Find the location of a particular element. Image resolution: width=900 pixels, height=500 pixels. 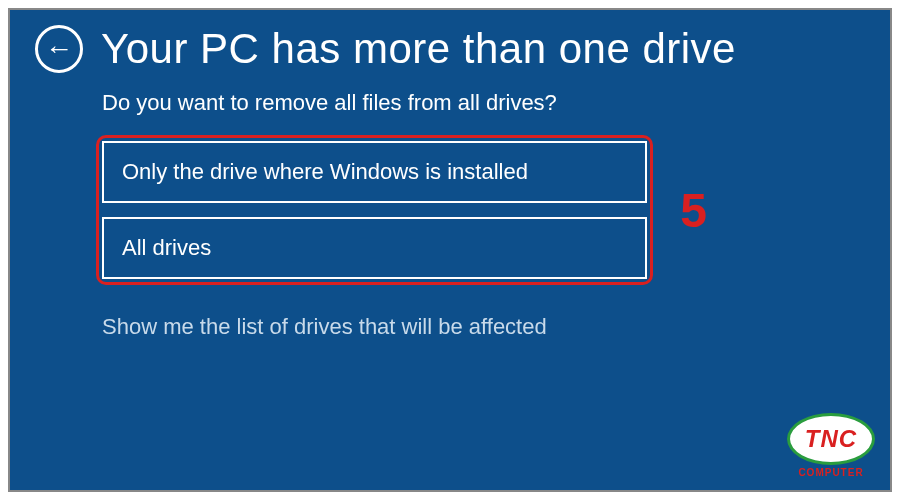

annotation-step-number: 5 is located at coordinates (694, 210).